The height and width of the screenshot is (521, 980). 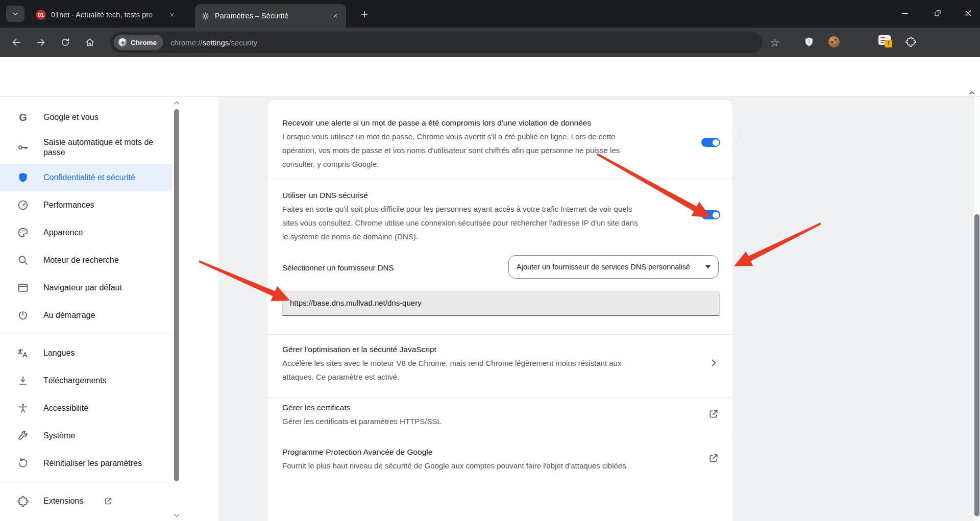 I want to click on tab-search-button, so click(x=15, y=14).